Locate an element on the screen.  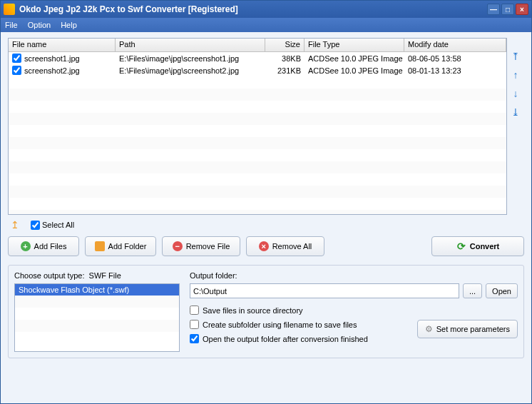
window-title: Okdo Jpeg Jp2 J2k Pcx to Swf Converter [… is located at coordinates (252, 9).